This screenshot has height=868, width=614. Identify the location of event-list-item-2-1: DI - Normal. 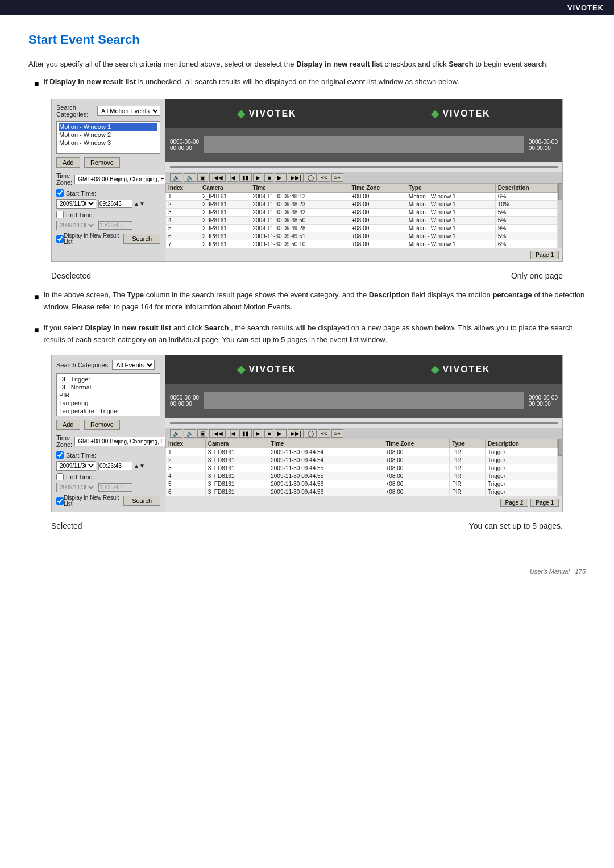
(108, 387).